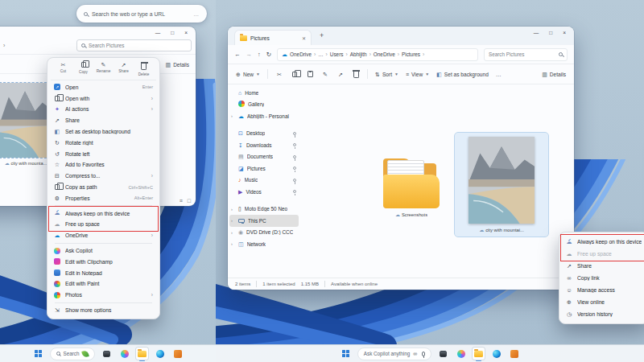  What do you see at coordinates (310, 74) in the screenshot?
I see `paste-button` at bounding box center [310, 74].